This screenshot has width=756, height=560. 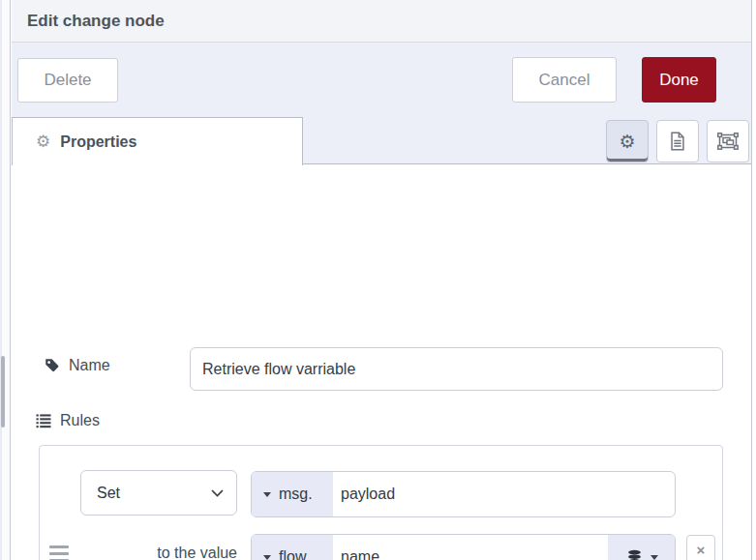 I want to click on rule-to-label: to the value, so click(x=138, y=552).